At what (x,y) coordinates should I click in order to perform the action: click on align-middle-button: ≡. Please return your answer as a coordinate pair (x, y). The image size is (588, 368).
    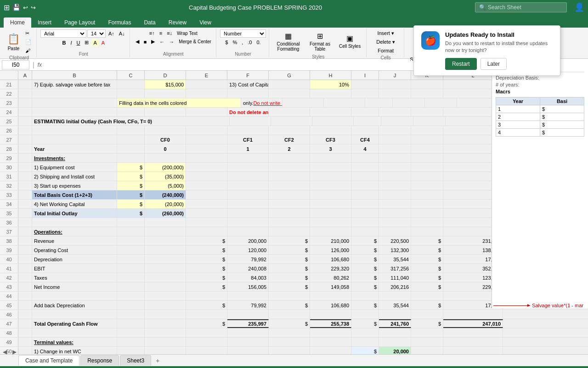
    Looking at the image, I should click on (161, 33).